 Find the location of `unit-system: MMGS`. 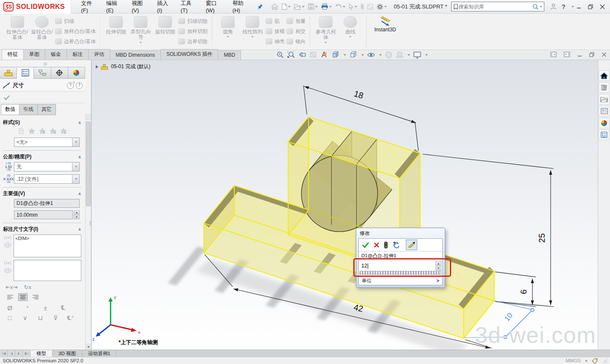

unit-system: MMGS is located at coordinates (573, 361).